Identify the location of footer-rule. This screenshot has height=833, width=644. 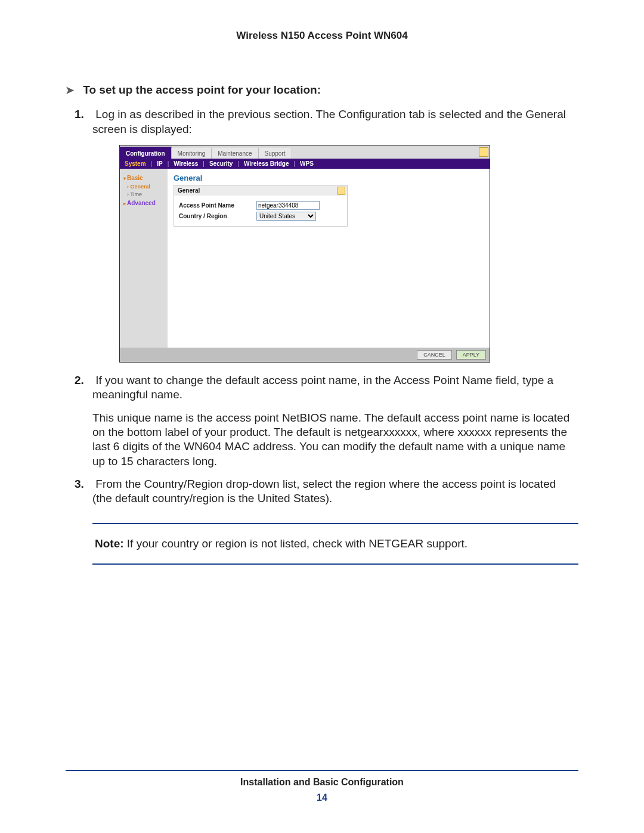
(322, 770).